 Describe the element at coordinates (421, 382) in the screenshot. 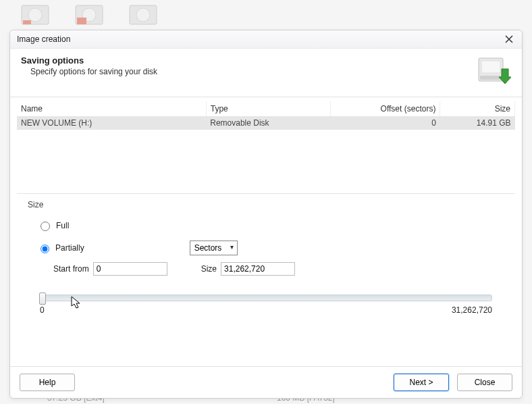

I see `next-button: Next >` at that location.